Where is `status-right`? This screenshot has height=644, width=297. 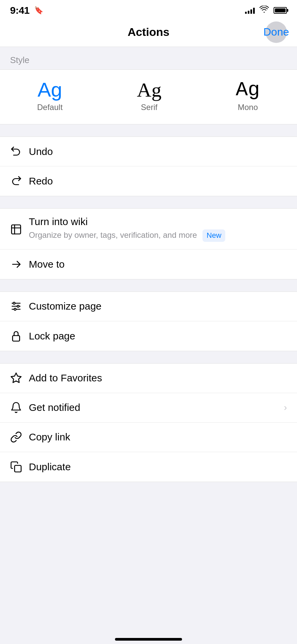 status-right is located at coordinates (266, 10).